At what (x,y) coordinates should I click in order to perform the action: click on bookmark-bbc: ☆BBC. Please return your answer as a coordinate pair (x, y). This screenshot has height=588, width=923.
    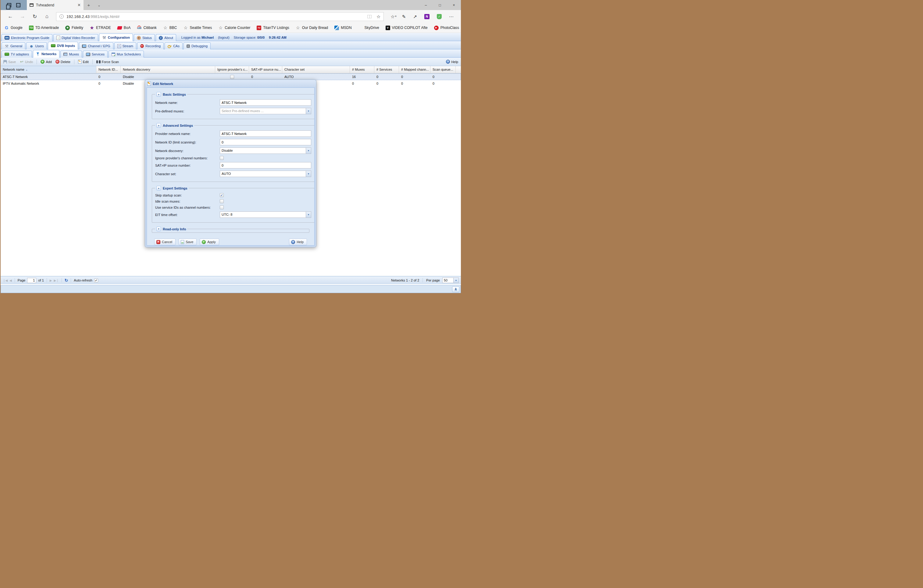
    Looking at the image, I should click on (170, 28).